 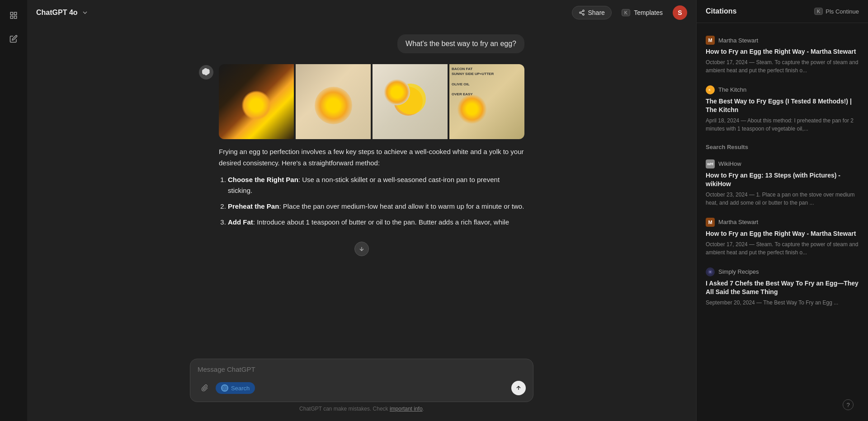 What do you see at coordinates (782, 234) in the screenshot?
I see `citation-title-4: How to Fry an Egg the Right Way - Martha…` at bounding box center [782, 234].